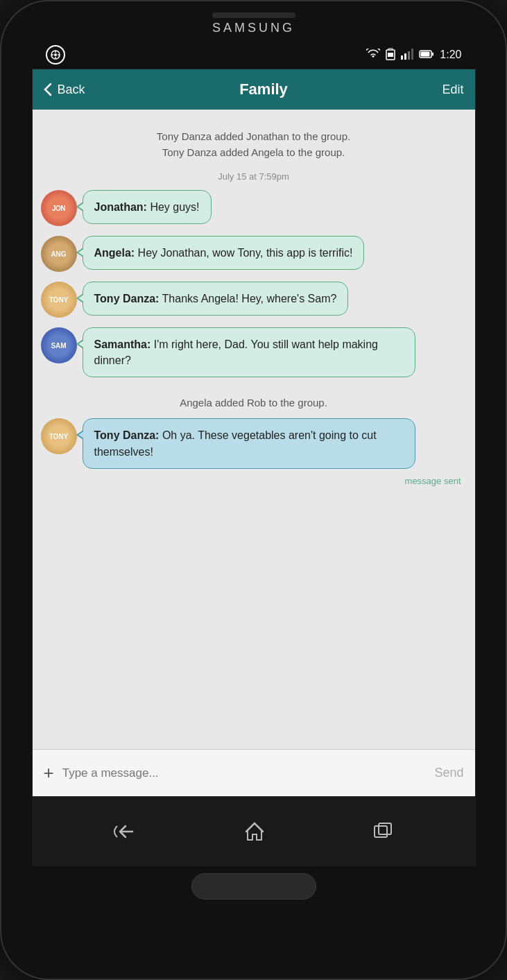 Image resolution: width=507 pixels, height=980 pixels. I want to click on brand-label: SAMSUNG, so click(254, 28).